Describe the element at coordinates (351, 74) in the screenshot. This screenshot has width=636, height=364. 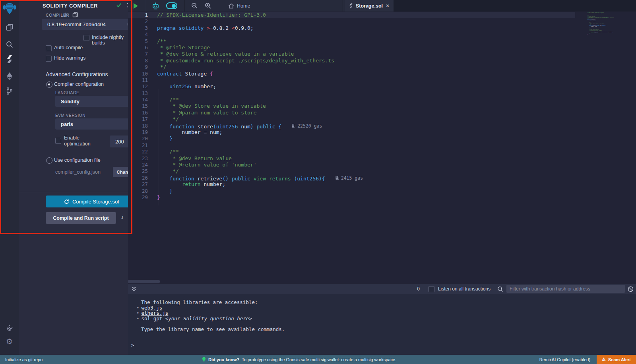
I see `code-line: 10contract Storage {` at that location.